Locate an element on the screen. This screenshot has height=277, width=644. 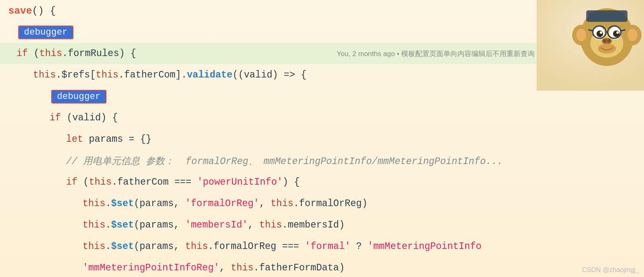
git-blame-message: 模板配置页面单向内容编辑后不用重新查询 is located at coordinates (467, 54).